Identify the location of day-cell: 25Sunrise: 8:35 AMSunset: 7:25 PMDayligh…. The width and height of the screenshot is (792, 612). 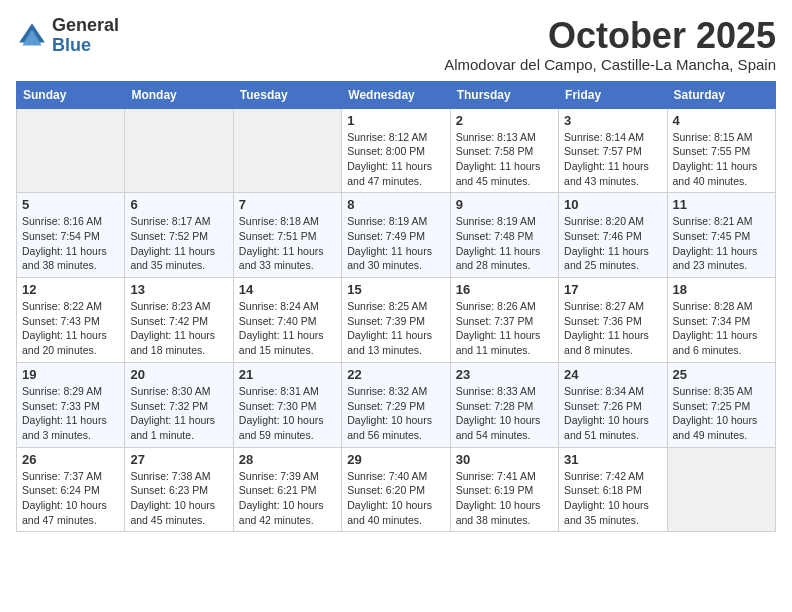
(721, 404).